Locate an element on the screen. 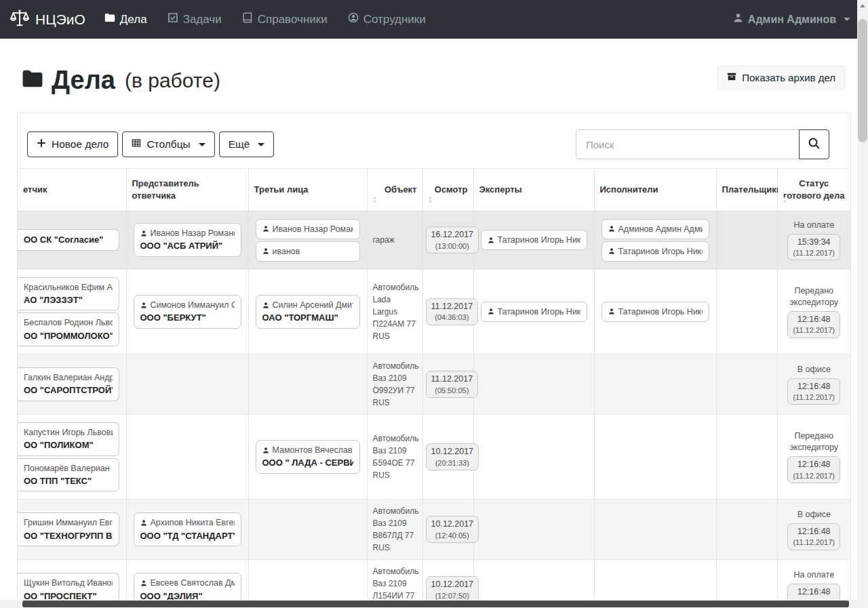 The height and width of the screenshot is (608, 868). columns-button: Столбцы is located at coordinates (168, 144).